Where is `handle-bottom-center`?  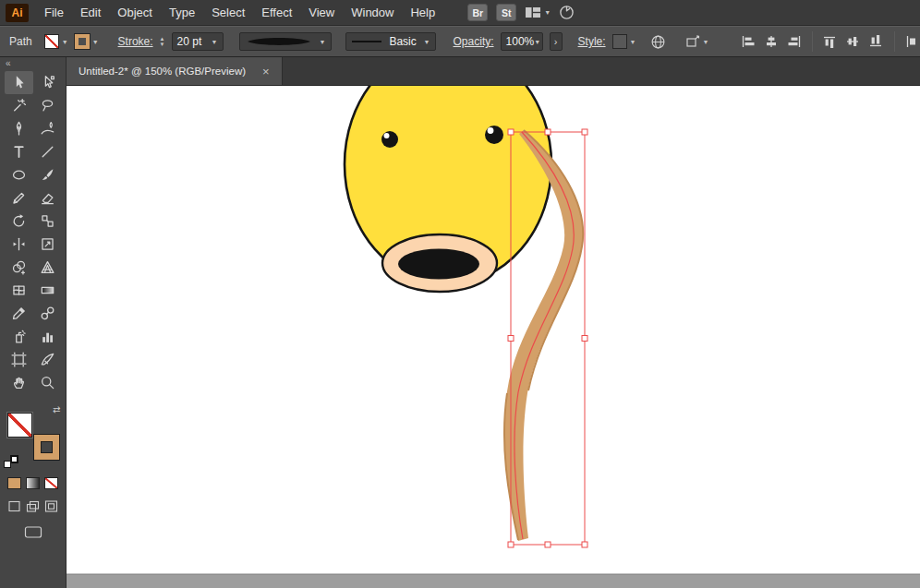 handle-bottom-center is located at coordinates (548, 545).